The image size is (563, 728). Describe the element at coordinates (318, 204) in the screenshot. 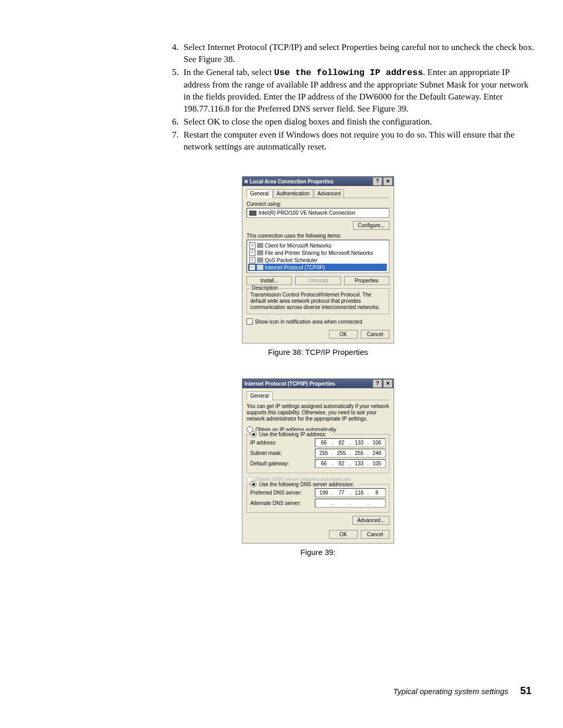

I see `connect-using-label: Connect using:` at that location.